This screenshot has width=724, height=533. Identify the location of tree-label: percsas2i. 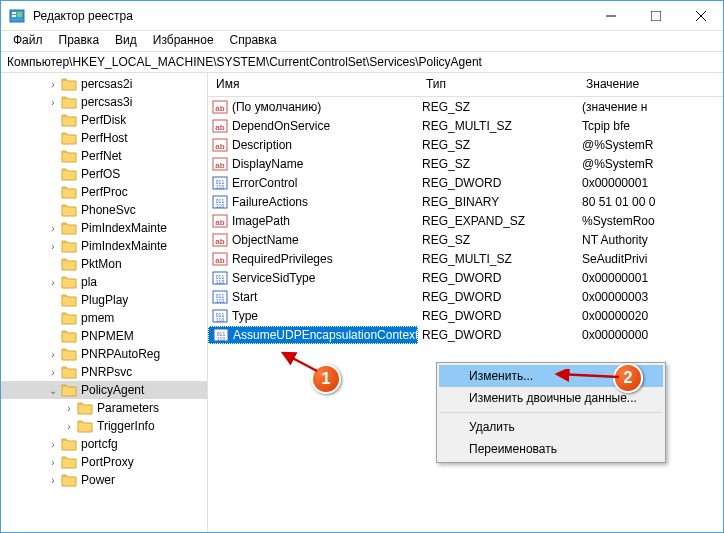
(106, 84).